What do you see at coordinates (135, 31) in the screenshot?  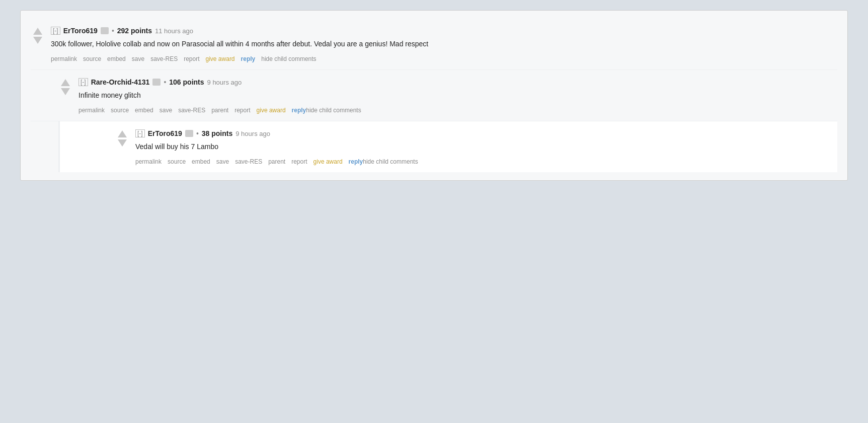 I see `points: 292 points` at bounding box center [135, 31].